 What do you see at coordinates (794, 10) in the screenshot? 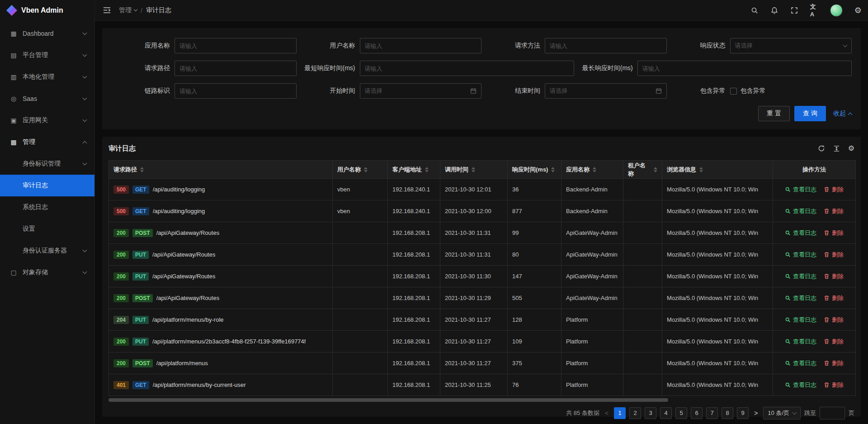
I see `fullscreen-icon` at bounding box center [794, 10].